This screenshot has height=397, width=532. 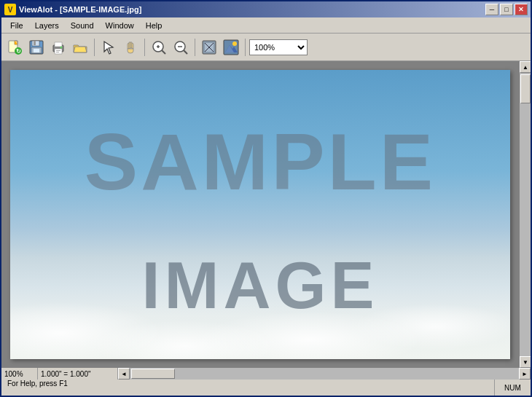 I want to click on zoom-in-button, so click(x=159, y=47).